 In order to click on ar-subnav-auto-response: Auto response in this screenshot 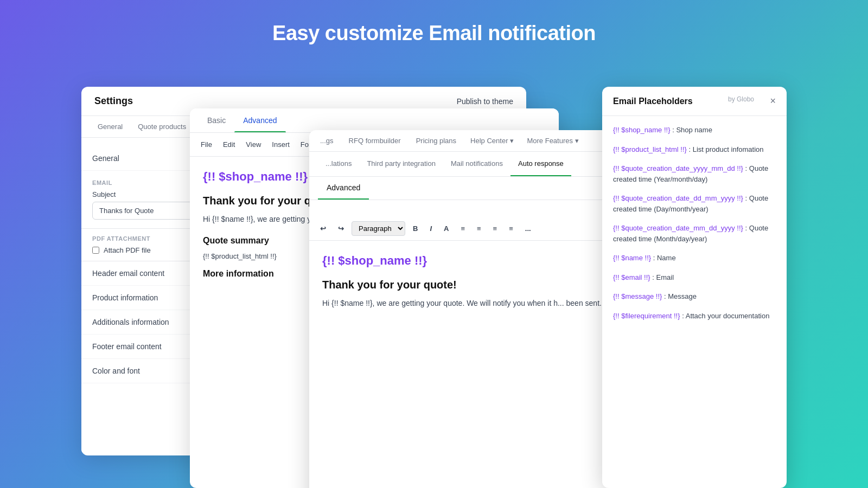, I will do `click(541, 164)`.